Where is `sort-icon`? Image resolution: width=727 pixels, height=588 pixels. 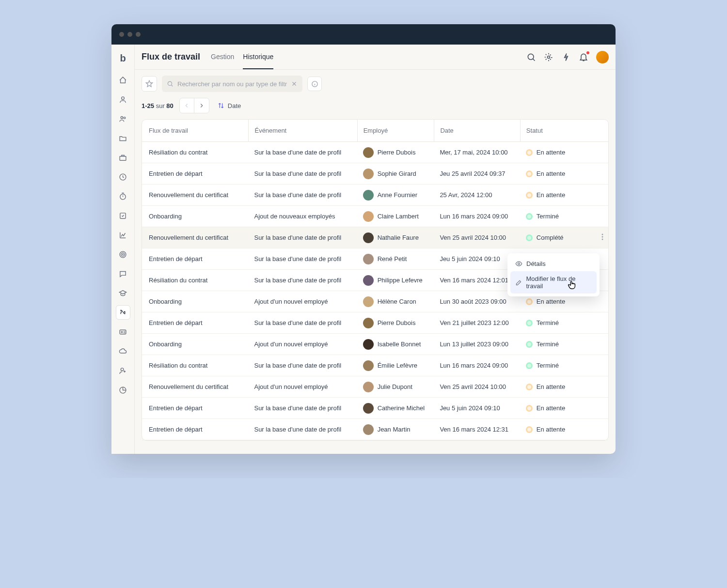 sort-icon is located at coordinates (221, 106).